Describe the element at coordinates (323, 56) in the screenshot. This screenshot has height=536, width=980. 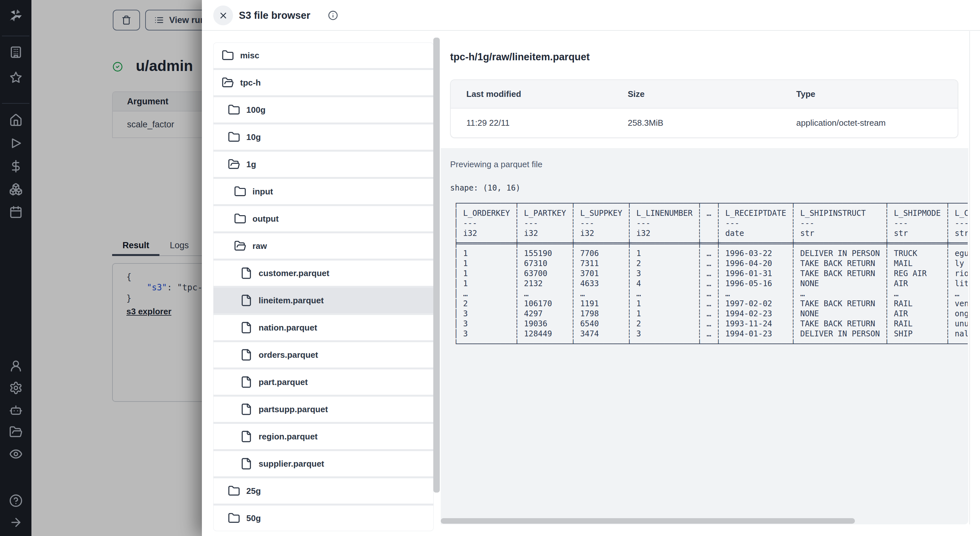
I see `tree-item-misc: misc` at that location.